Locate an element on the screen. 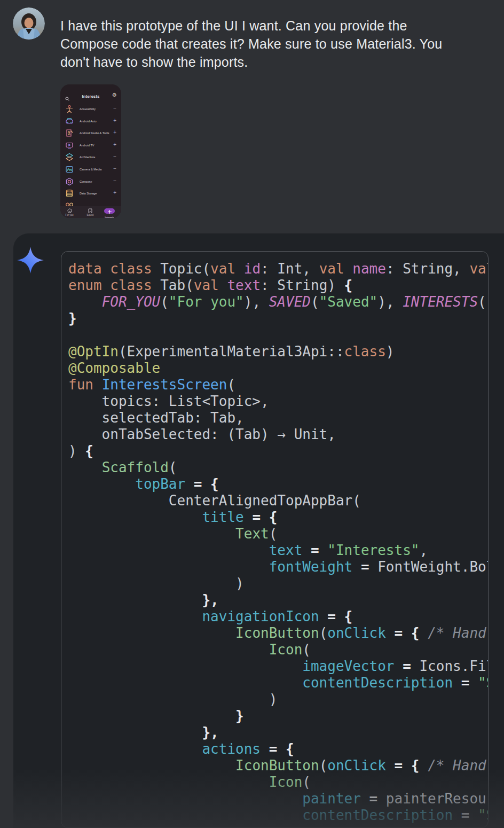 Image resolution: width=504 pixels, height=828 pixels. code-line: topBar = { is located at coordinates (278, 484).